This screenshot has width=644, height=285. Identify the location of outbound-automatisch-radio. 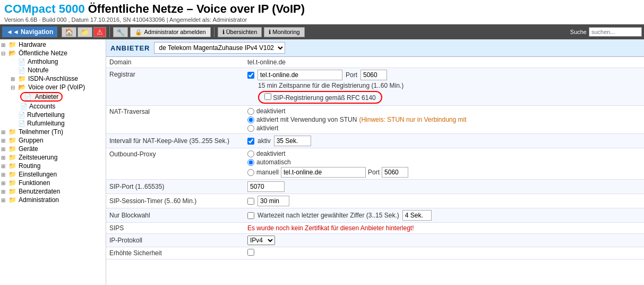
(251, 163).